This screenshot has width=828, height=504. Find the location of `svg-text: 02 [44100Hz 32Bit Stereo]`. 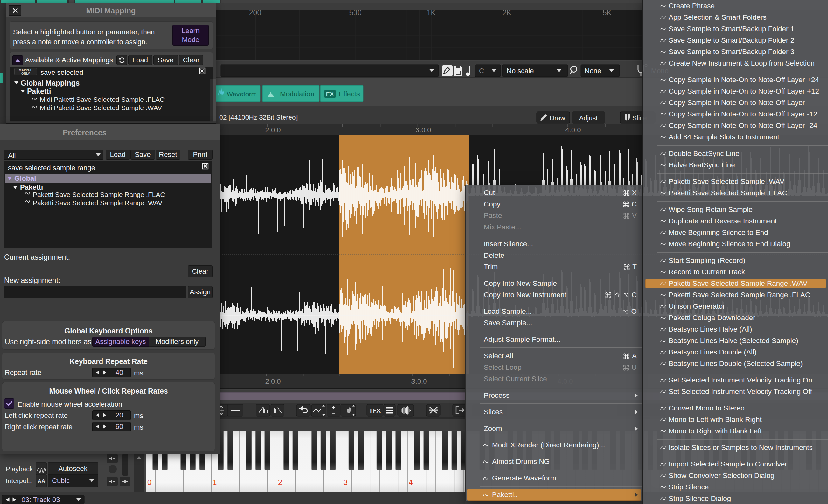

svg-text: 02 [44100Hz 32Bit Stereo] is located at coordinates (258, 117).